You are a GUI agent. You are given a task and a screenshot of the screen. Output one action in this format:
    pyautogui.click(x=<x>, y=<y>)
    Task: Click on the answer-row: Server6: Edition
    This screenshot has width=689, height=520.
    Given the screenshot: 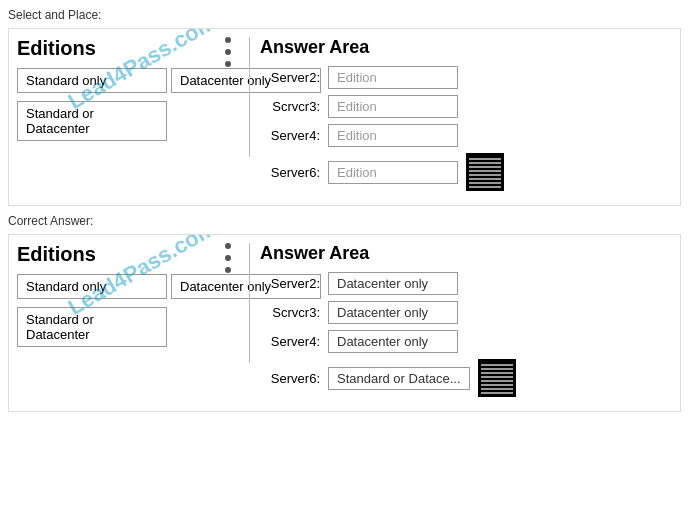 What is the action you would take?
    pyautogui.click(x=466, y=172)
    